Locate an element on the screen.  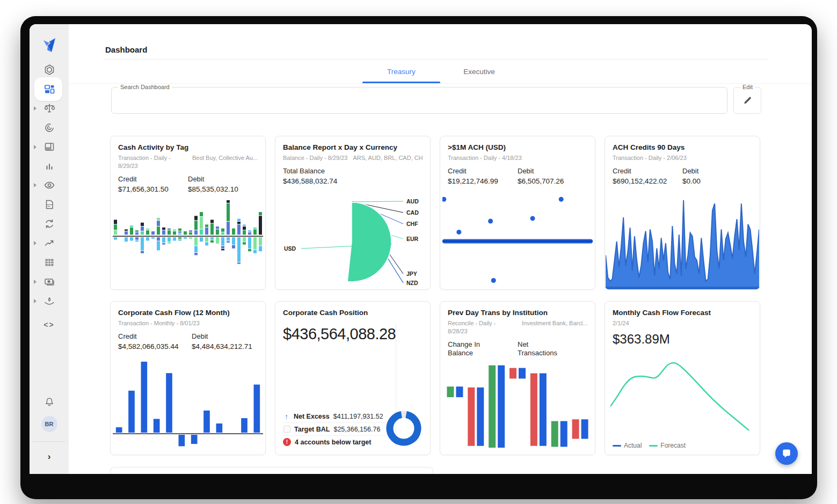
chat-launcher-button is located at coordinates (787, 454).